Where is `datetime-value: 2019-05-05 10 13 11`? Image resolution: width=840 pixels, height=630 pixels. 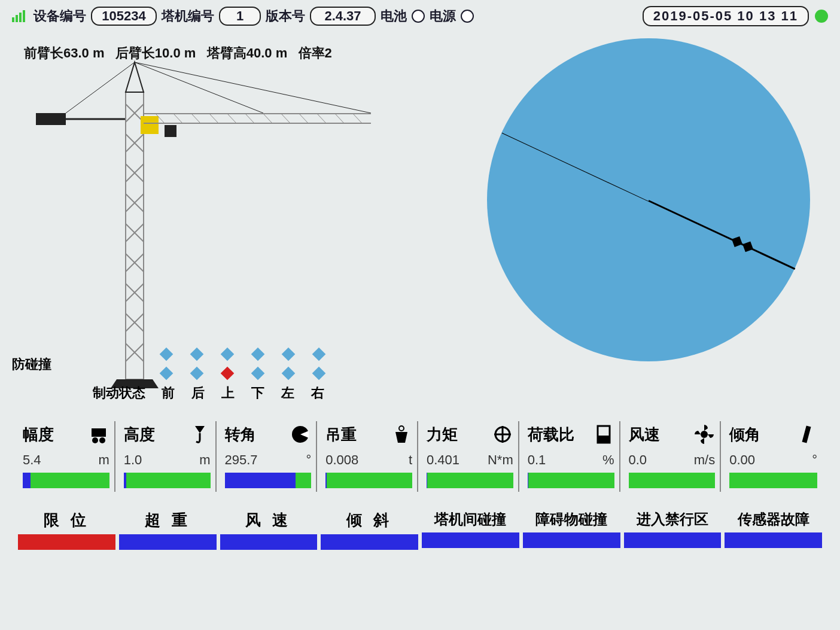 datetime-value: 2019-05-05 10 13 11 is located at coordinates (726, 16).